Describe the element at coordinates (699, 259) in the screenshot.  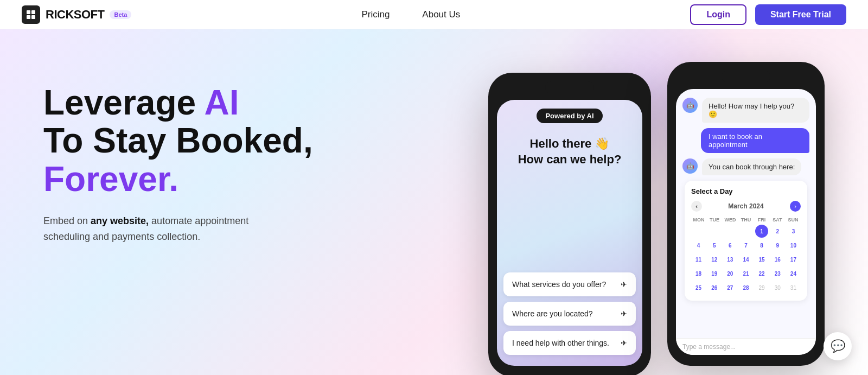
I see `calendar-day: 11` at that location.